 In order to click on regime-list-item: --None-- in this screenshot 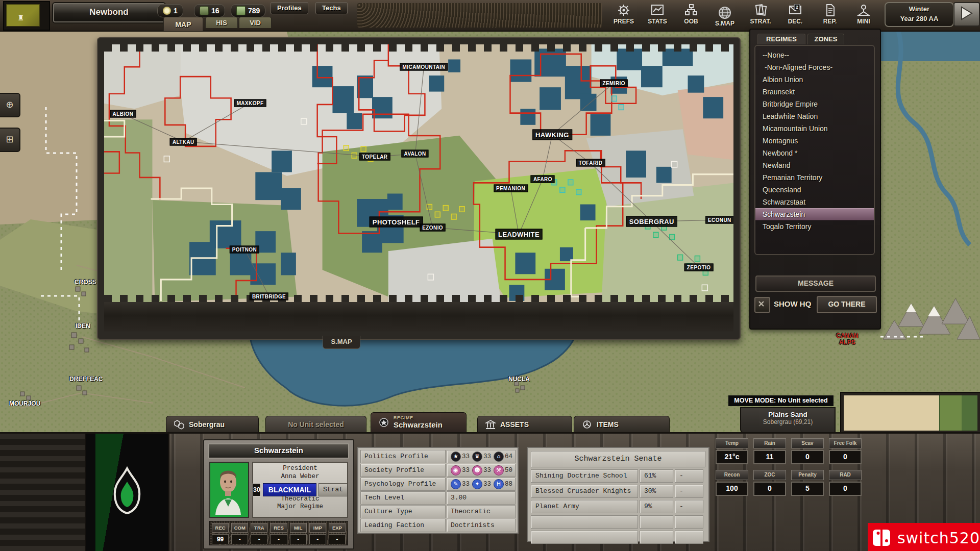, I will do `click(815, 55)`.